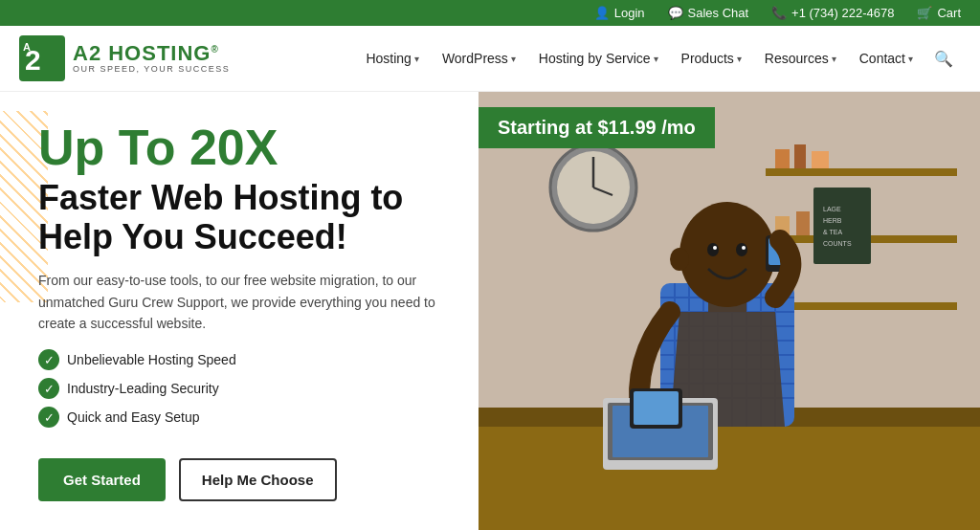 This screenshot has height=530, width=980. What do you see at coordinates (244, 480) in the screenshot?
I see `hero-buttons: Get Started Help Me Choose` at bounding box center [244, 480].